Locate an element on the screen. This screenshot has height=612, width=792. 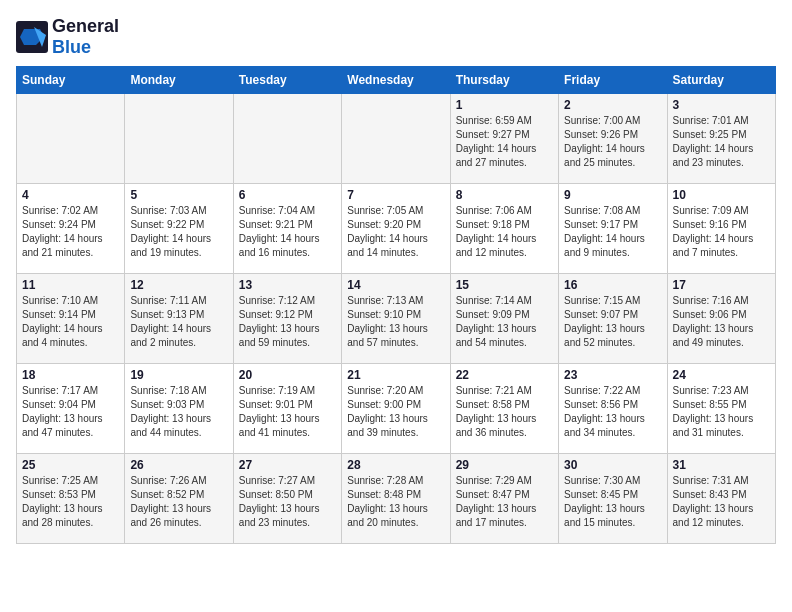
day-number: 21 is located at coordinates (396, 375).